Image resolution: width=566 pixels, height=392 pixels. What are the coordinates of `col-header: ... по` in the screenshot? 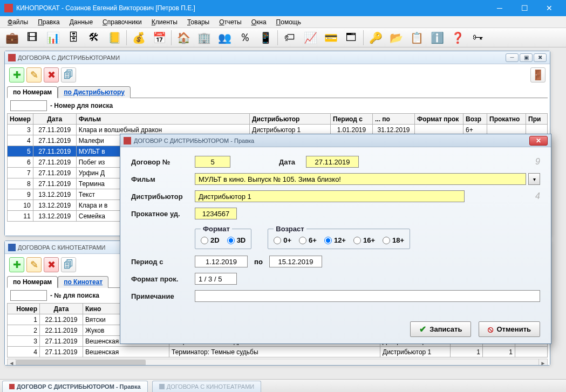 It's located at (394, 119).